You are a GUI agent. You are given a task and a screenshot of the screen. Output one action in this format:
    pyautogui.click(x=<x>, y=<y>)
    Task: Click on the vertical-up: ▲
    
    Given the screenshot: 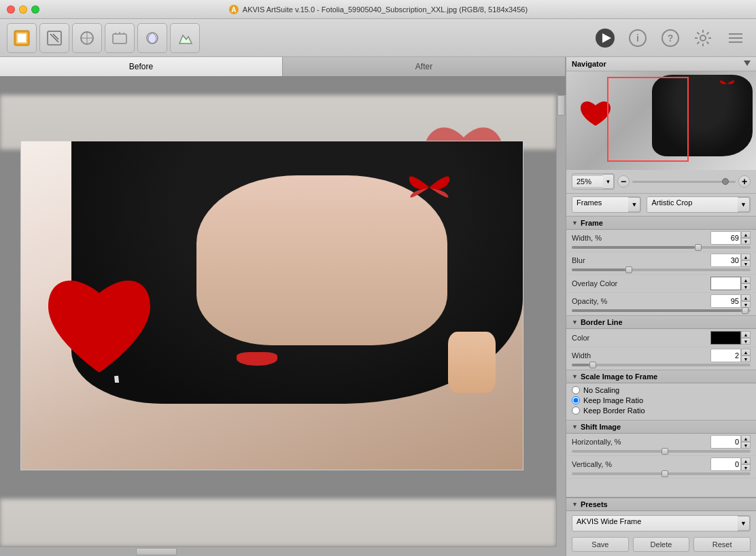 What is the action you would take?
    pyautogui.click(x=746, y=461)
    